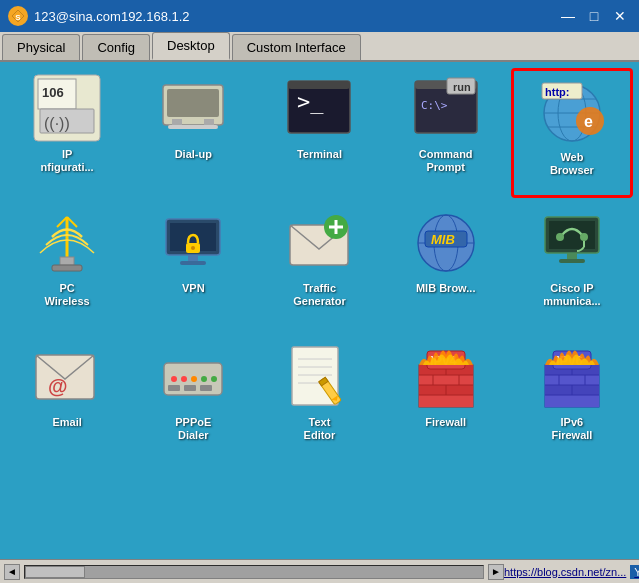  Describe the element at coordinates (66, 422) in the screenshot. I see `email-label: Email` at that location.